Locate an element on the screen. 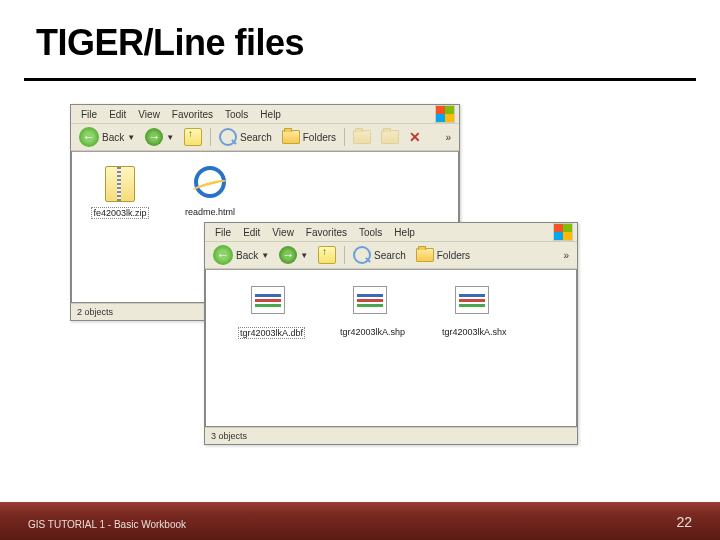 This screenshot has height=540, width=720. file-name-label: tgr42003lkA.shp is located at coordinates (372, 332).